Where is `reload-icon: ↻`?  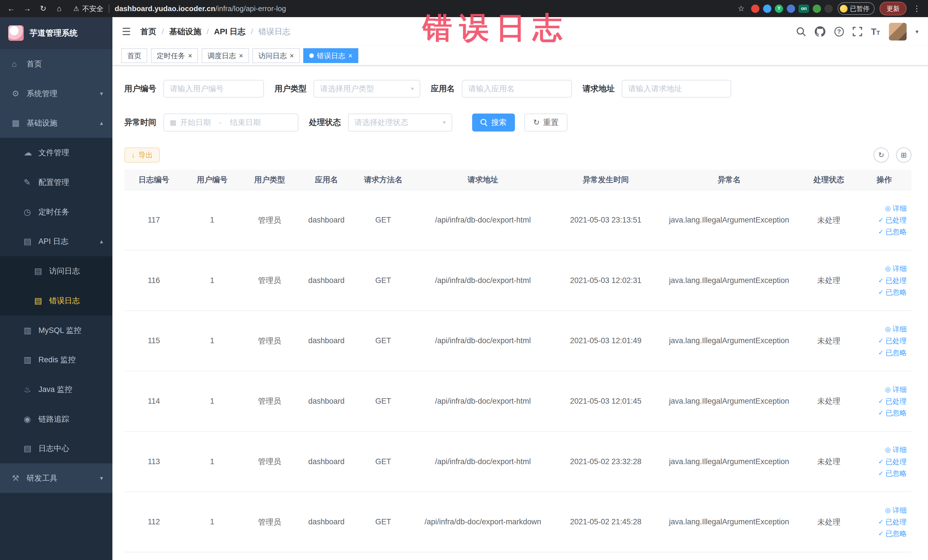 reload-icon: ↻ is located at coordinates (43, 9).